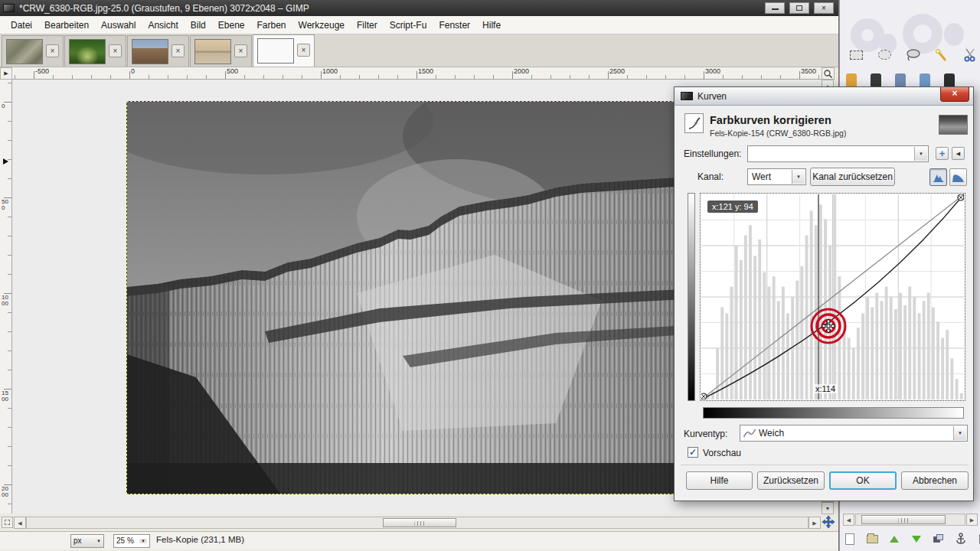 This screenshot has width=980, height=551. Describe the element at coordinates (960, 433) in the screenshot. I see `chevron-down-icon: ▼` at that location.